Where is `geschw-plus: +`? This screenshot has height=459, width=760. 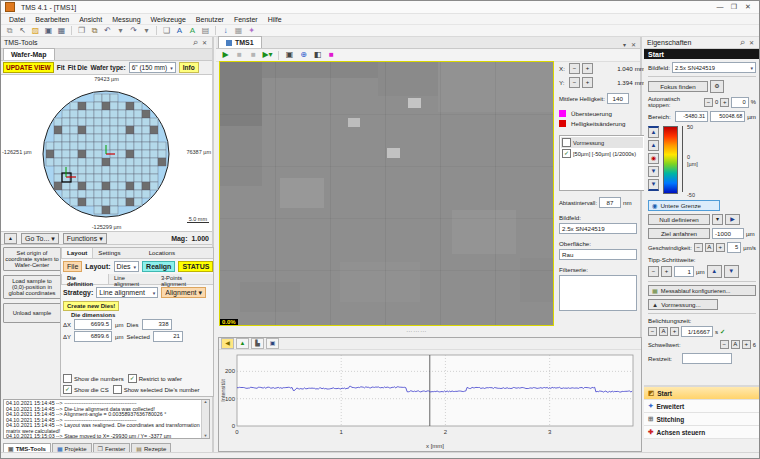 geschw-plus: + is located at coordinates (720, 248).